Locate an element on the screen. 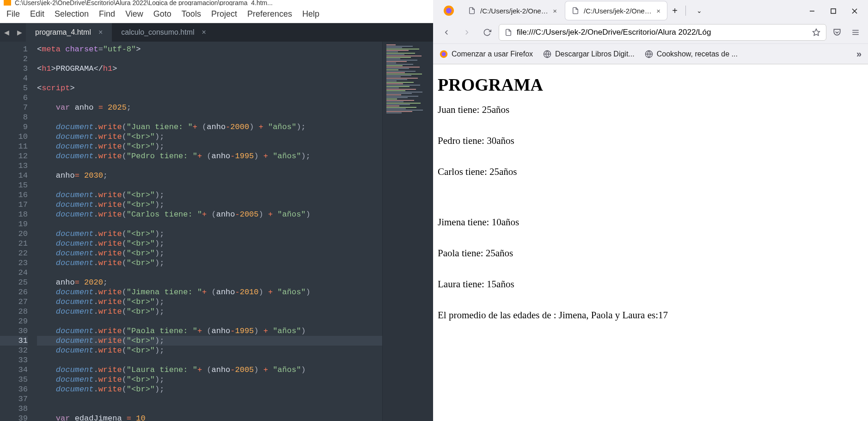  tab-back-icon: ◀ is located at coordinates (6, 32).